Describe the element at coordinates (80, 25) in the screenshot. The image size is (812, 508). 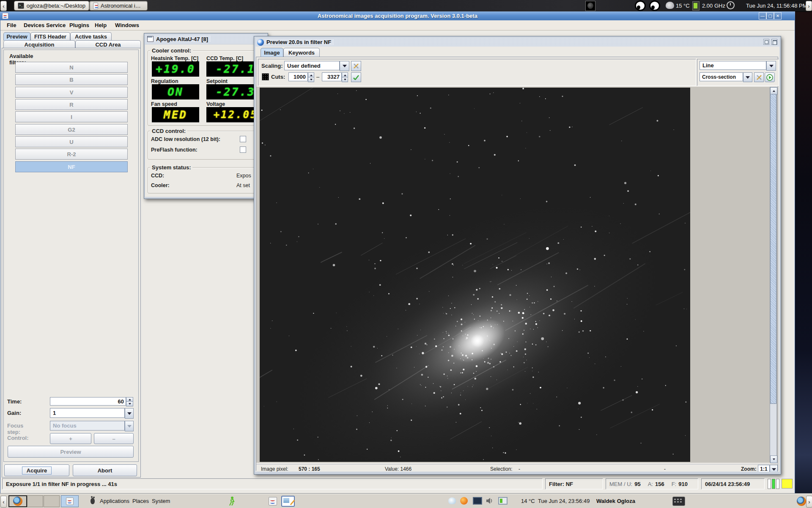
I see `menu-plugins: Plugins` at that location.